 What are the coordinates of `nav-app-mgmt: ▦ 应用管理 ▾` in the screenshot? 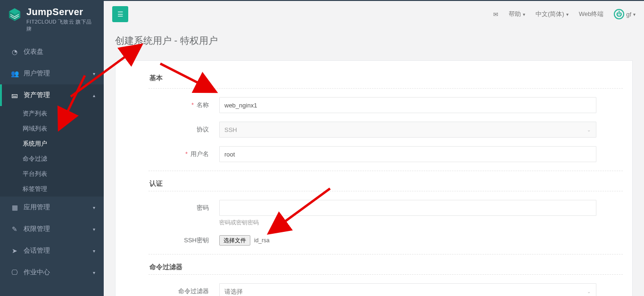 It's located at (52, 207).